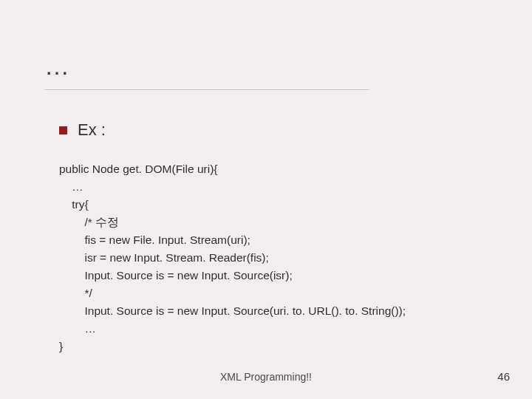  I want to click on page-number: 46, so click(504, 377).